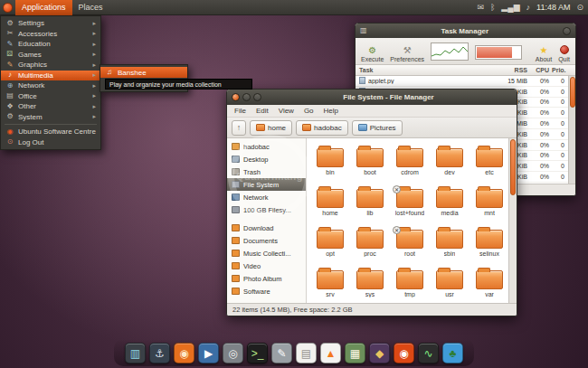 The width and height of the screenshot is (588, 368). Describe the element at coordinates (322, 128) in the screenshot. I see `breadcrumb-button: hadobac` at that location.